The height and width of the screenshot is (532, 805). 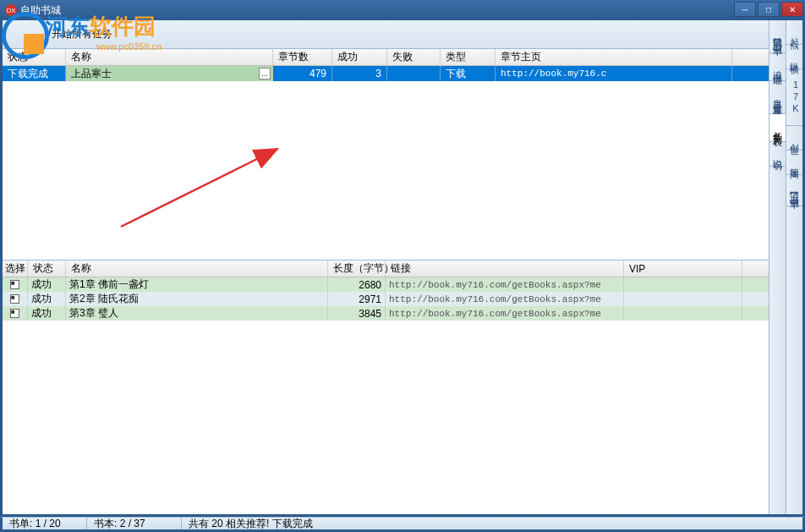 I want to click on toolbar: 开始所有任务, so click(x=386, y=35).